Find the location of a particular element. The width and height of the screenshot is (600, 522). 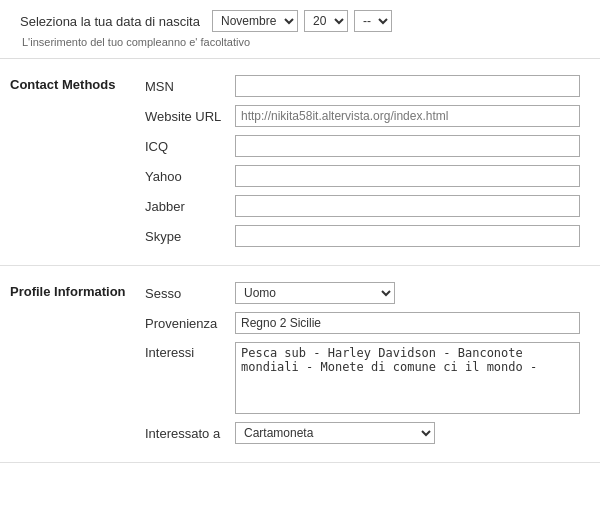

field-row-skype: Skype is located at coordinates (362, 236).